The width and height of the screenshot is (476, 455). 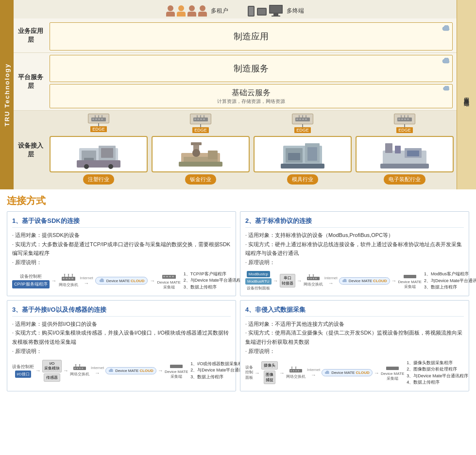 What do you see at coordinates (201, 180) in the screenshot?
I see `industry-label-sheet: 钣金行业` at bounding box center [201, 180].